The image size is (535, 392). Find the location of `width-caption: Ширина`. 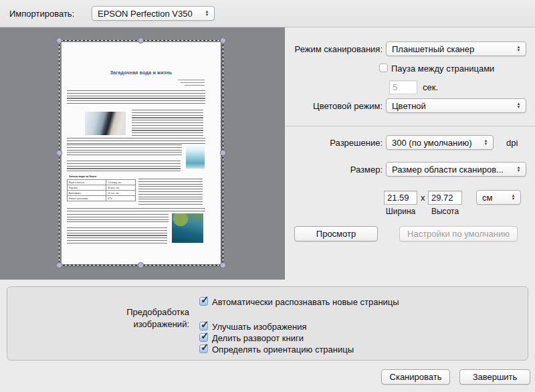

width-caption: Ширина is located at coordinates (401, 211).